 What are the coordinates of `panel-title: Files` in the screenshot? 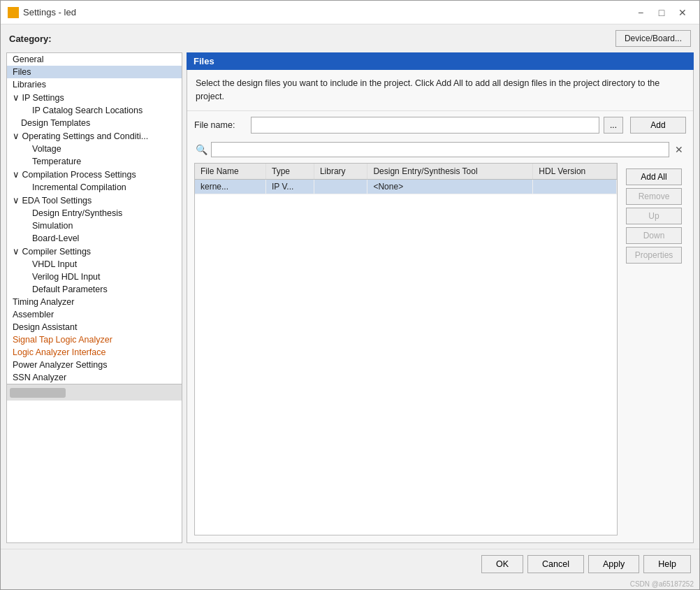 It's located at (204, 62).